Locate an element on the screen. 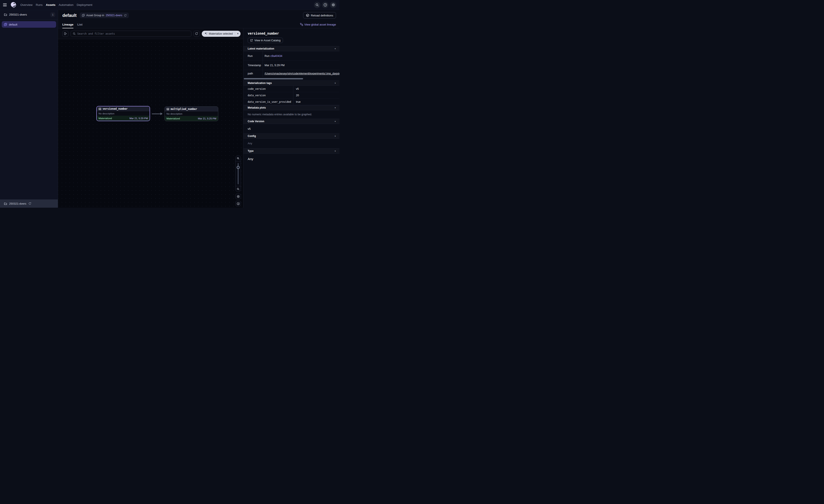 The width and height of the screenshot is (824, 504). search-button is located at coordinates (317, 5).